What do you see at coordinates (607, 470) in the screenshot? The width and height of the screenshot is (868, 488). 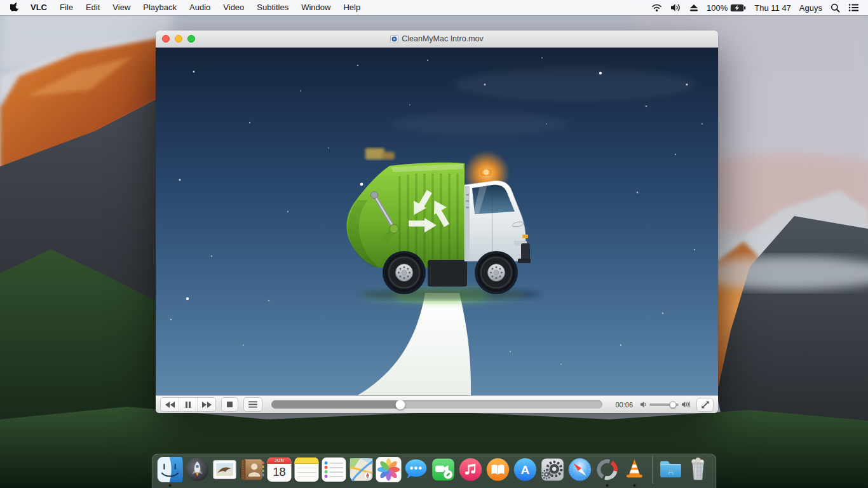 I see `cleanmymac-icon` at bounding box center [607, 470].